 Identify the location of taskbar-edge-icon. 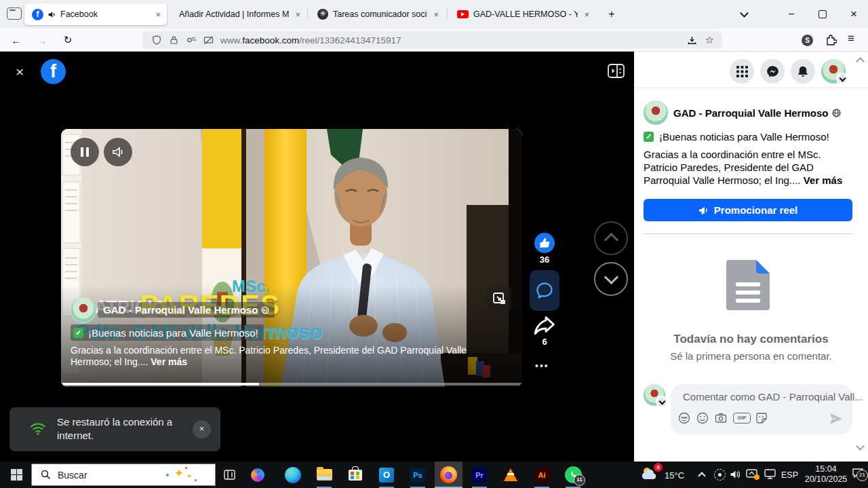
(293, 475).